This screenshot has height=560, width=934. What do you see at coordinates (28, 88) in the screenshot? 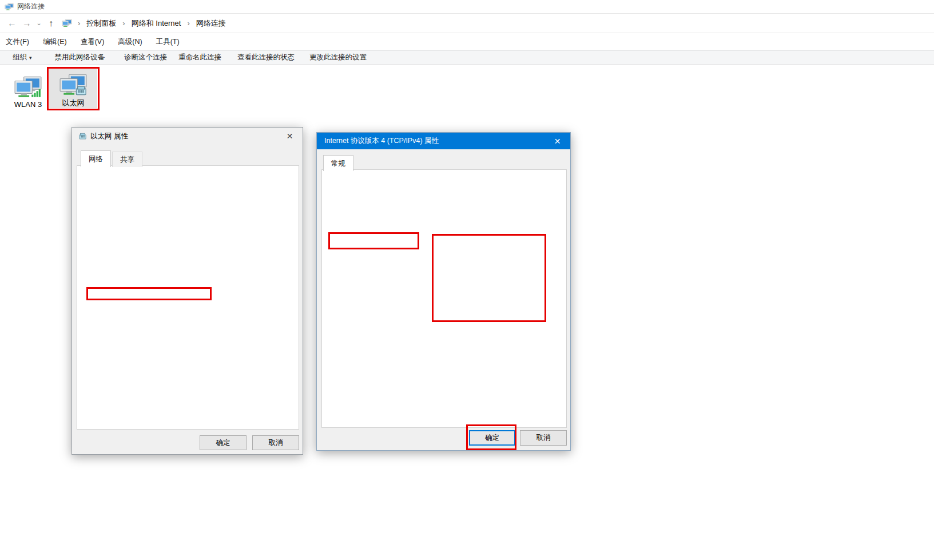
I see `wlan-adapter-icon` at bounding box center [28, 88].